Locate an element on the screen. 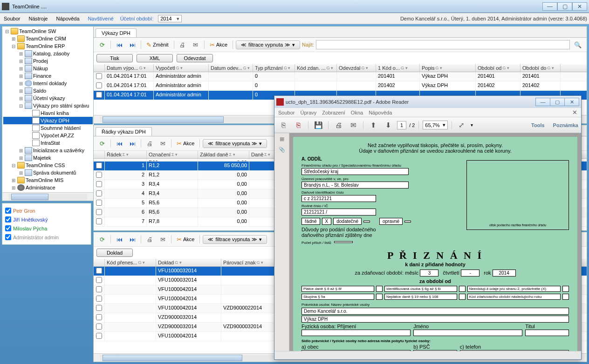 This screenshot has height=364, width=589. xml-button: XML is located at coordinates (155, 58).